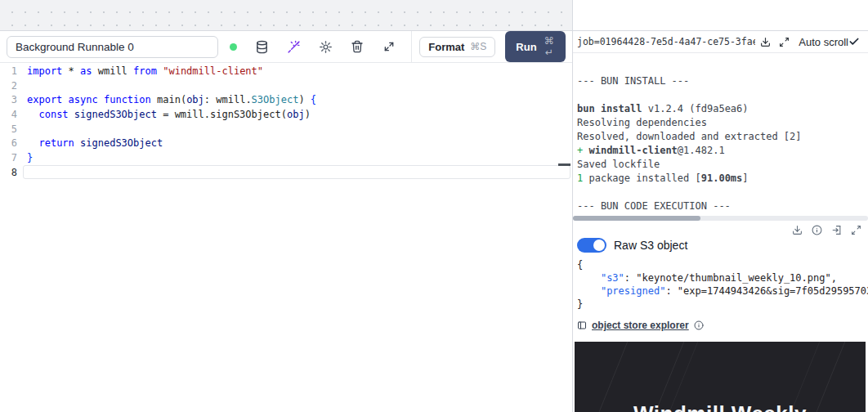 This screenshot has width=868, height=412. What do you see at coordinates (549, 47) in the screenshot?
I see `run-shortcut: ⌘ ↵` at bounding box center [549, 47].